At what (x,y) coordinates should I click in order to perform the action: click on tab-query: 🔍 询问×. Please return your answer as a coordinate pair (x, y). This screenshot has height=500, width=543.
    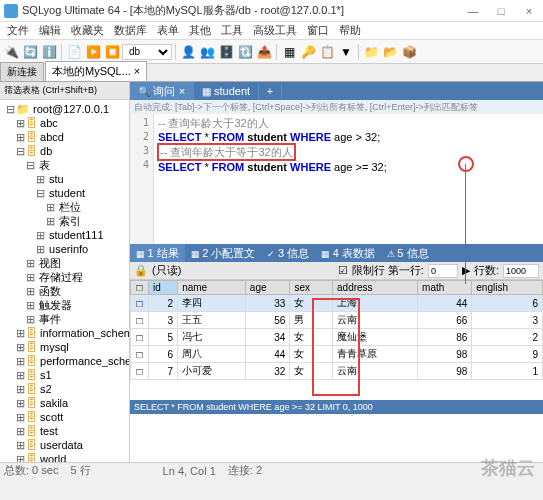
    Looking at the image, I should click on (162, 92).